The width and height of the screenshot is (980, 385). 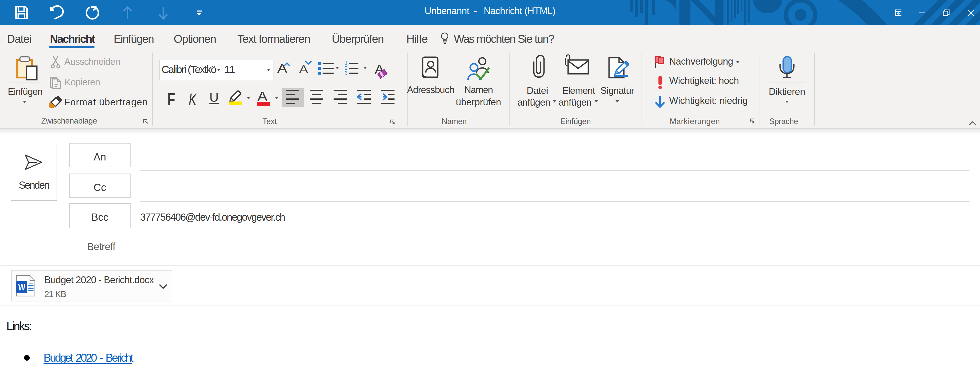 I want to click on svg-text: 3, so click(x=346, y=73).